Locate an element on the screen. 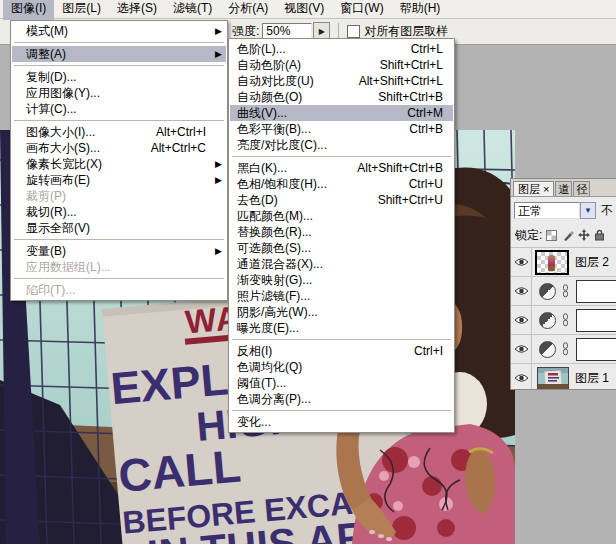 The height and width of the screenshot is (544, 616). menu-item-variables: 变量(B) ▶ is located at coordinates (119, 251).